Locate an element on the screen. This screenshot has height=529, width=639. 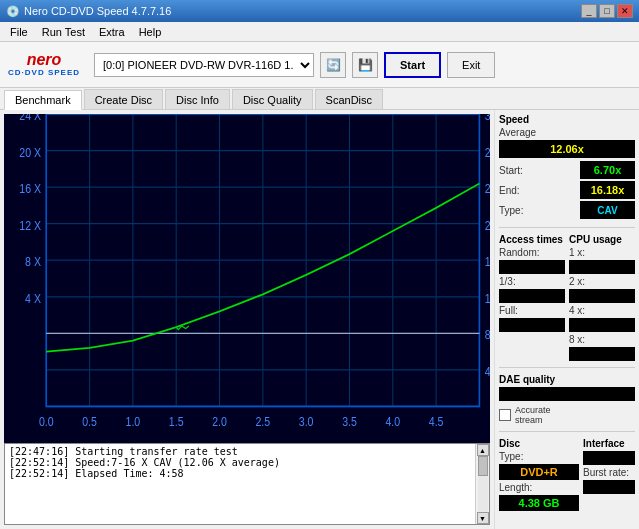
tabs-bar: Benchmark Create Disc Disc Info Disc Qua… is located at coordinates (320, 99).